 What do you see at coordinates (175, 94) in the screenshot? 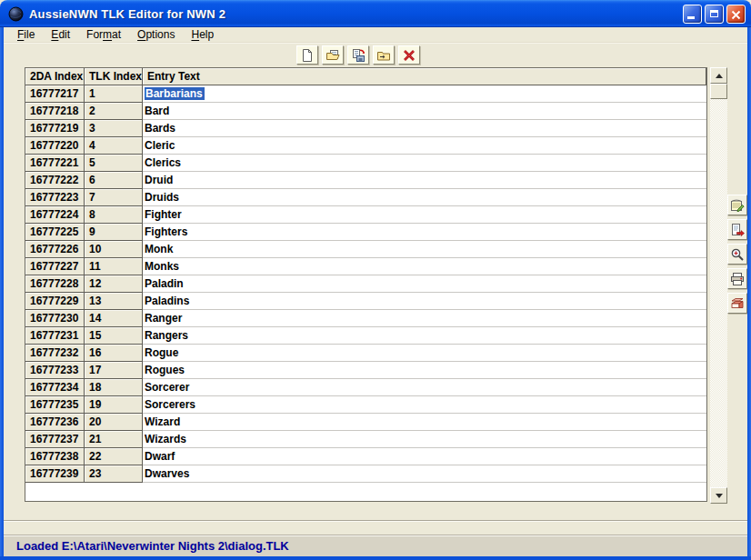
I see `selected-entry-text: Barbarians` at bounding box center [175, 94].